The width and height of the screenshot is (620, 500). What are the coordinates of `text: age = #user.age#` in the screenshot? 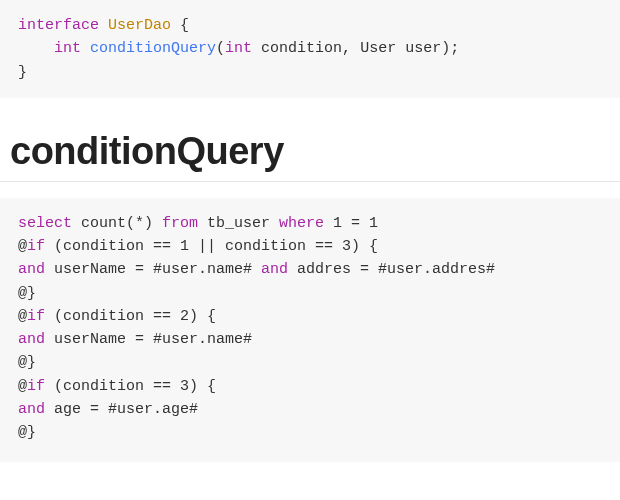 It's located at (122, 410).